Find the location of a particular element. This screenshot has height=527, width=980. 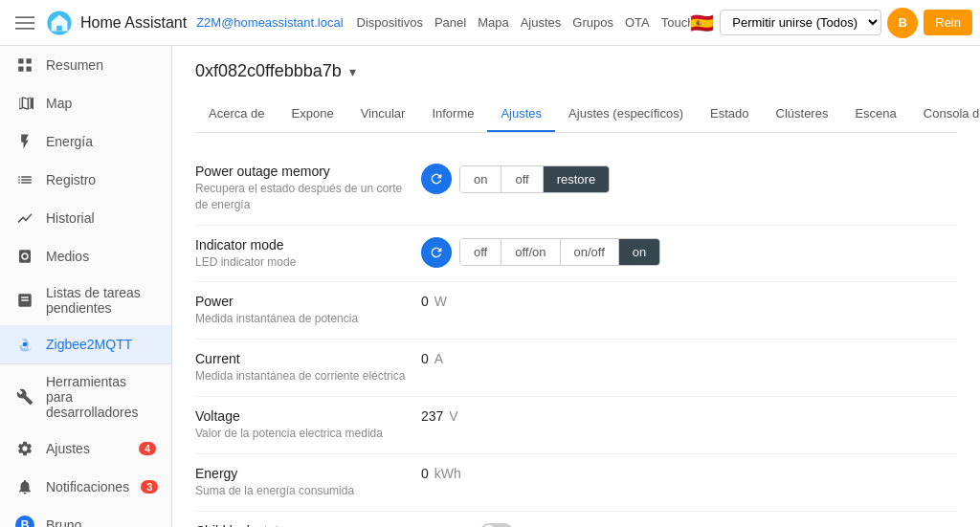

topbar-nav-touchlink: Touchlink is located at coordinates (674, 23).